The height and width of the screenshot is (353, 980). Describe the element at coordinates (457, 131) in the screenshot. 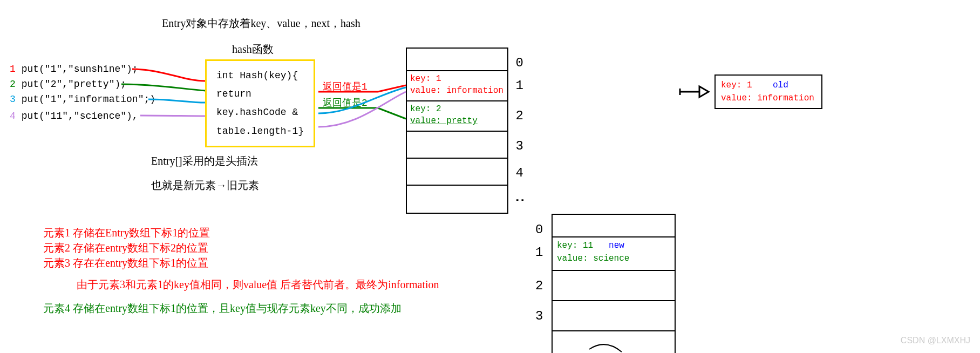

I see `hash-table-1: 0 key: 1 value: information 1 key: 2 val…` at that location.